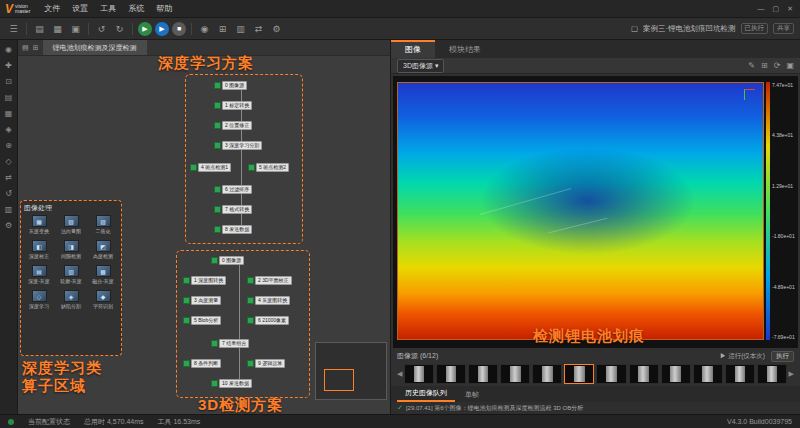  Describe the element at coordinates (8, 50) in the screenshot. I see `zoom-icon: ◉` at that location.